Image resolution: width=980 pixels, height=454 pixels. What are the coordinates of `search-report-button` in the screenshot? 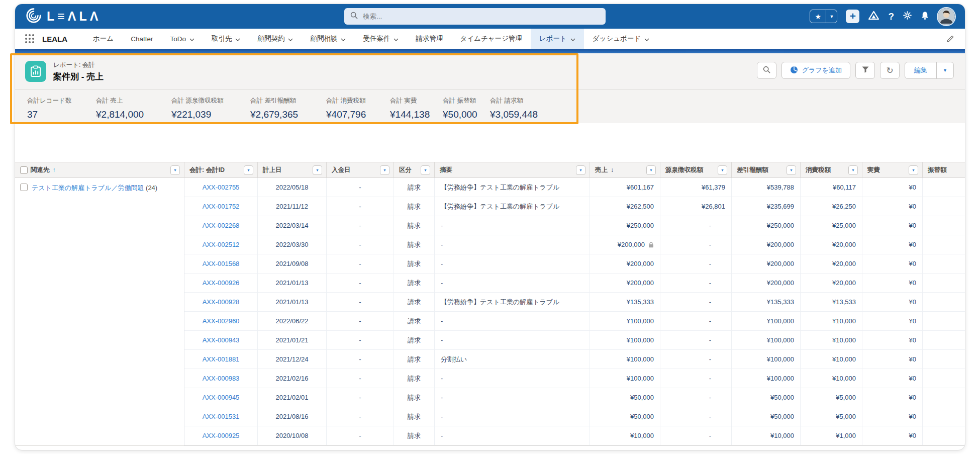 It's located at (767, 70).